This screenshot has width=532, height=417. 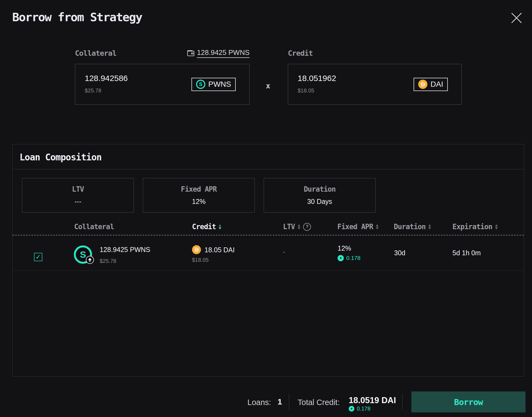 I want to click on column-header-fixed-apr: Fixed APR, so click(x=358, y=227).